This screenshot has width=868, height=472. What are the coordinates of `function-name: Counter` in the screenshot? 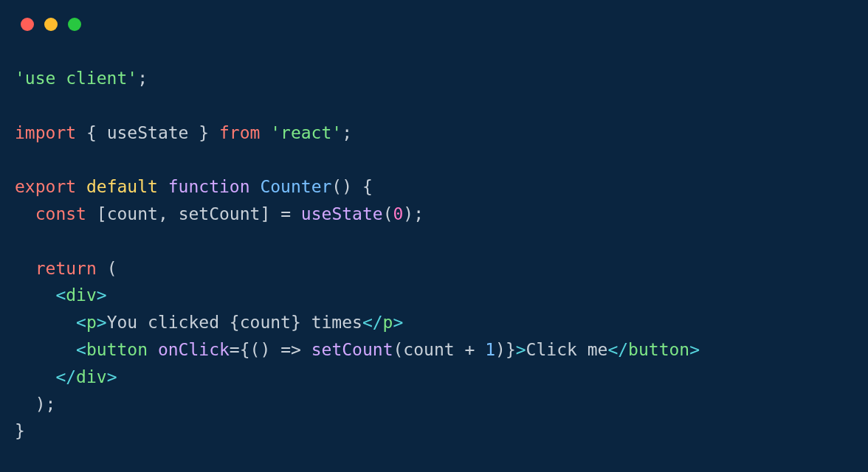 It's located at (295, 187).